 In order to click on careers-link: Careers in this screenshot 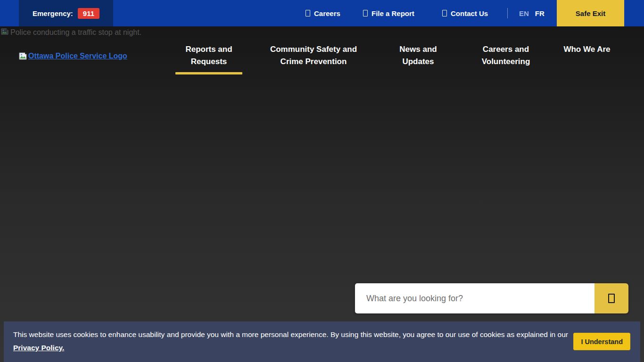, I will do `click(323, 13)`.